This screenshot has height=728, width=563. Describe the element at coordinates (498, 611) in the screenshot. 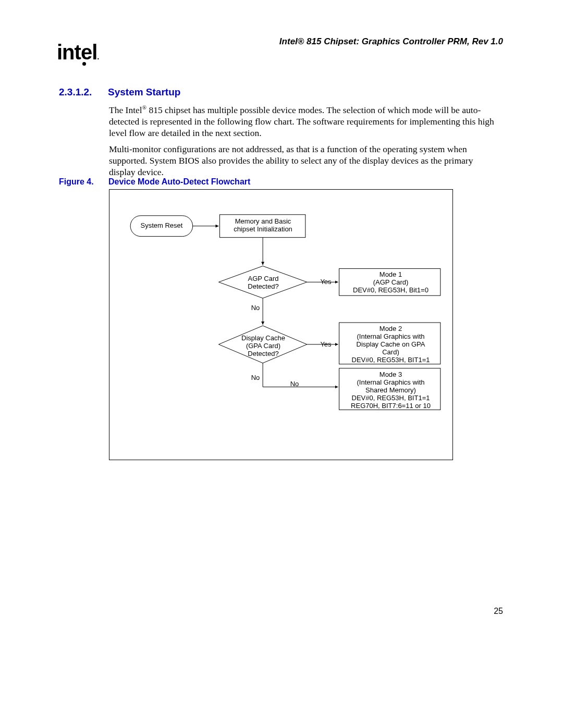

I see `page-number: 25` at that location.